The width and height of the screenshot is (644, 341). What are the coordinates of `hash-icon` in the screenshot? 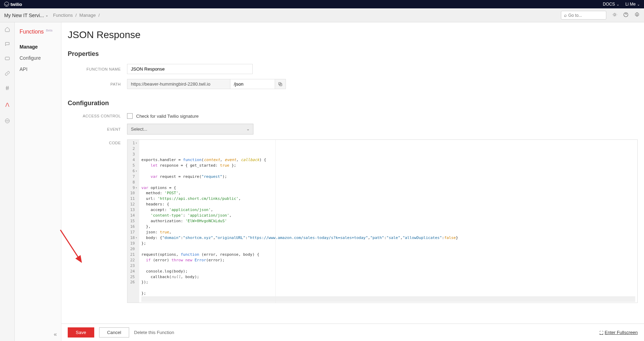 It's located at (7, 89).